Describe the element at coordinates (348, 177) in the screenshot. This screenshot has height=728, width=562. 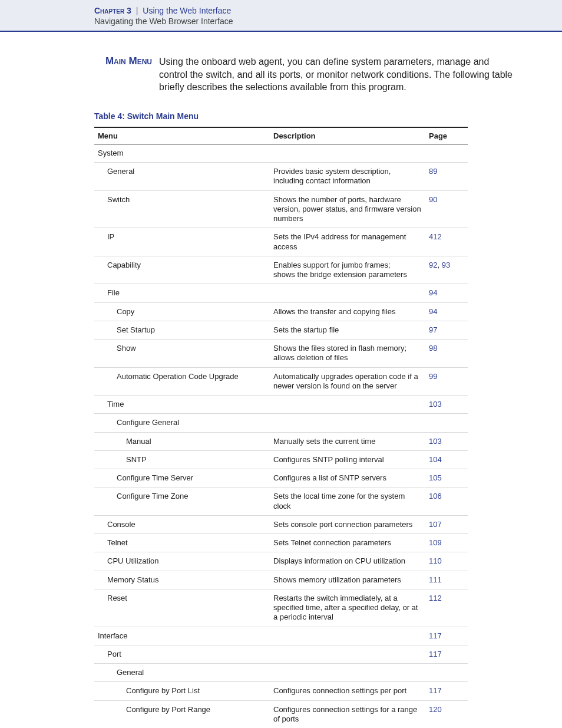
I see `description-cell: Provides basic system description, inclu…` at that location.